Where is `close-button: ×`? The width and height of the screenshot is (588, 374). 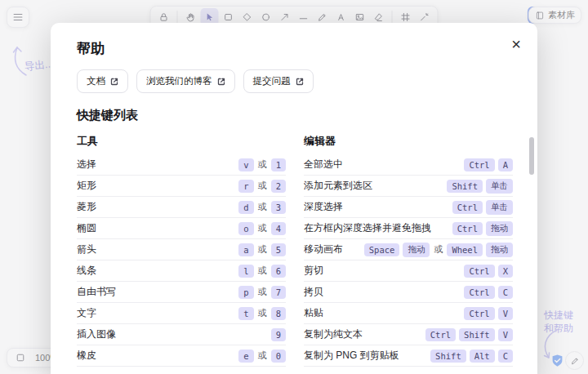 close-button: × is located at coordinates (516, 44).